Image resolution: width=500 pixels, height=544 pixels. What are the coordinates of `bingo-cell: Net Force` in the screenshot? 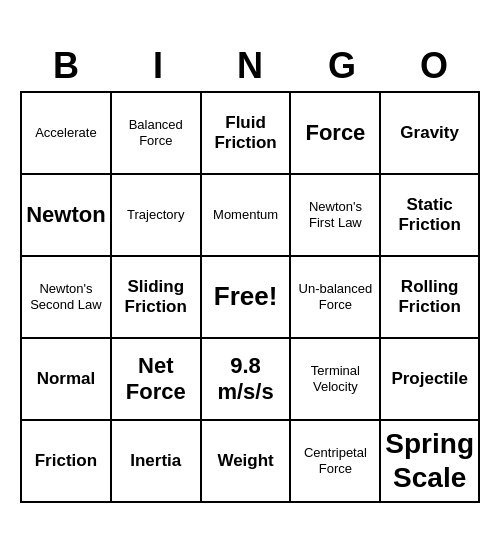 It's located at (157, 380).